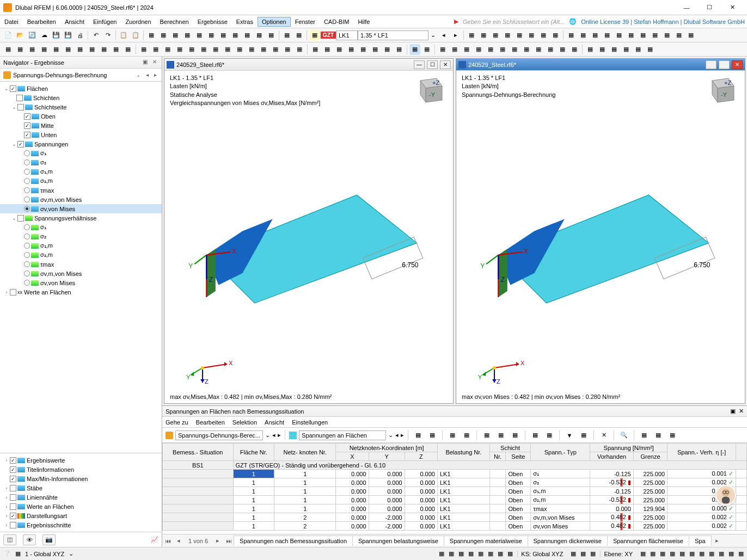  What do you see at coordinates (604, 435) in the screenshot?
I see `delete-icon: ✕` at bounding box center [604, 435].